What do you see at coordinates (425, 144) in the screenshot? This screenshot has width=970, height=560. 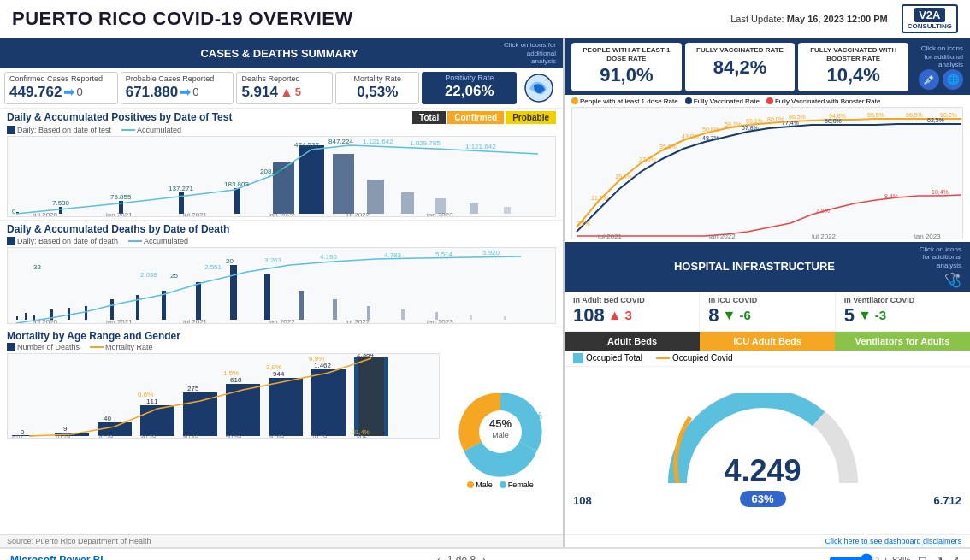 I see `svg-text: 1.029.785` at bounding box center [425, 144].